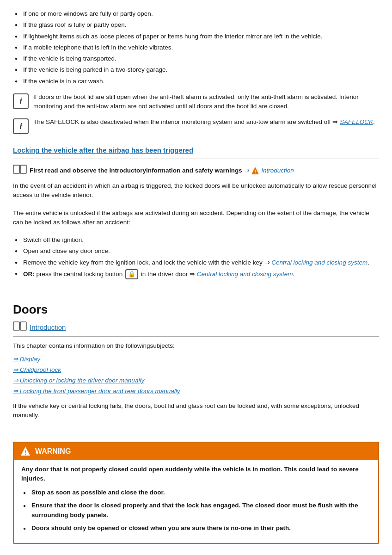 The width and height of the screenshot is (392, 555). I want to click on airbag-para2: The entire vehicle is unlocked if the ai…, so click(196, 218).